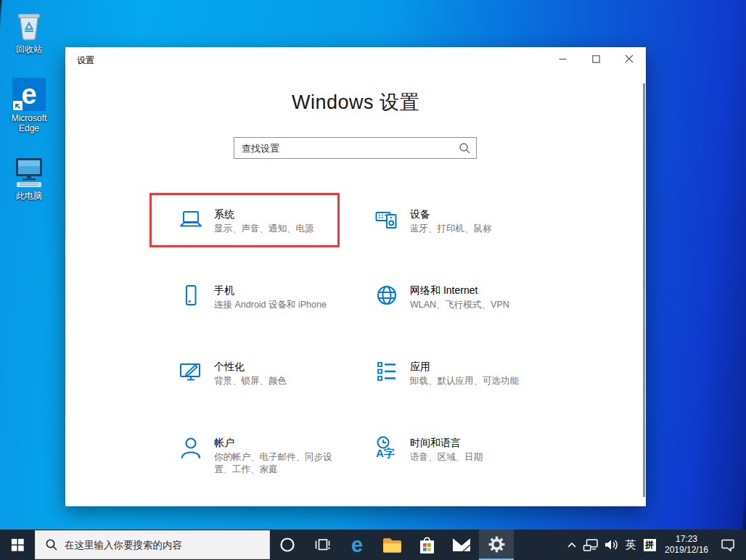 The height and width of the screenshot is (560, 746). I want to click on this-pc-icon, so click(29, 170).